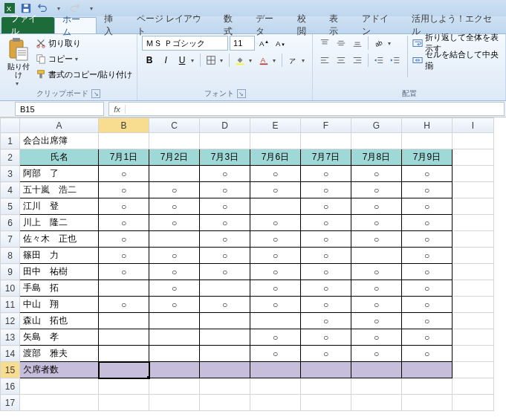  What do you see at coordinates (377, 141) in the screenshot?
I see `cell-G1` at bounding box center [377, 141].